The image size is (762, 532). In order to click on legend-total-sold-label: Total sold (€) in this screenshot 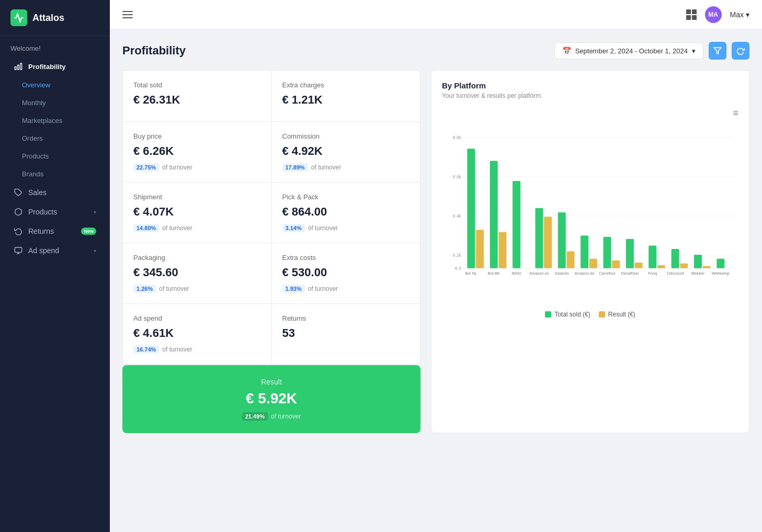, I will do `click(572, 314)`.